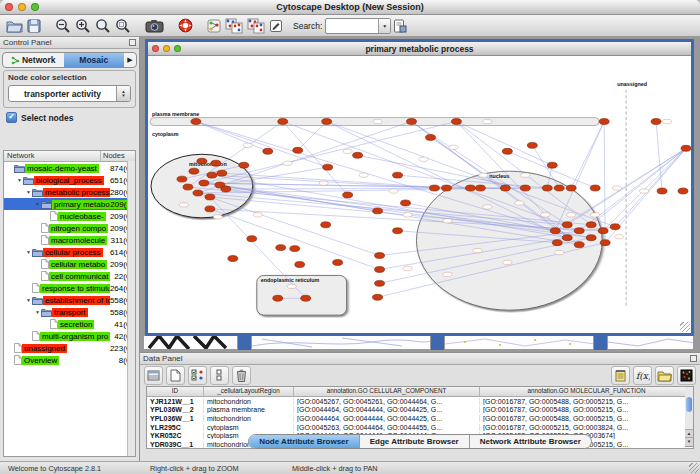  What do you see at coordinates (420, 428) in the screenshot?
I see `table-row: YLR295Ccytoplasm[GO:0045263, GO:0044464,…` at bounding box center [420, 428].